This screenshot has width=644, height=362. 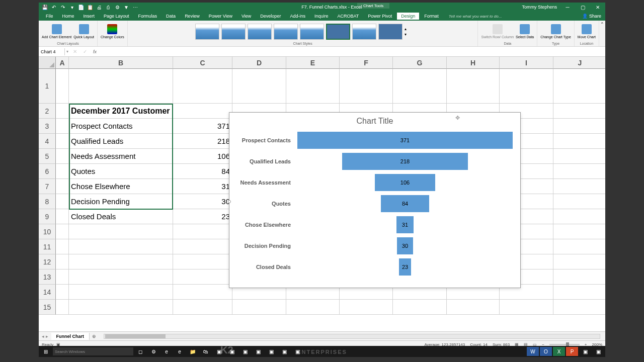 I want to click on qat-icon3: 📋, so click(x=90, y=7).